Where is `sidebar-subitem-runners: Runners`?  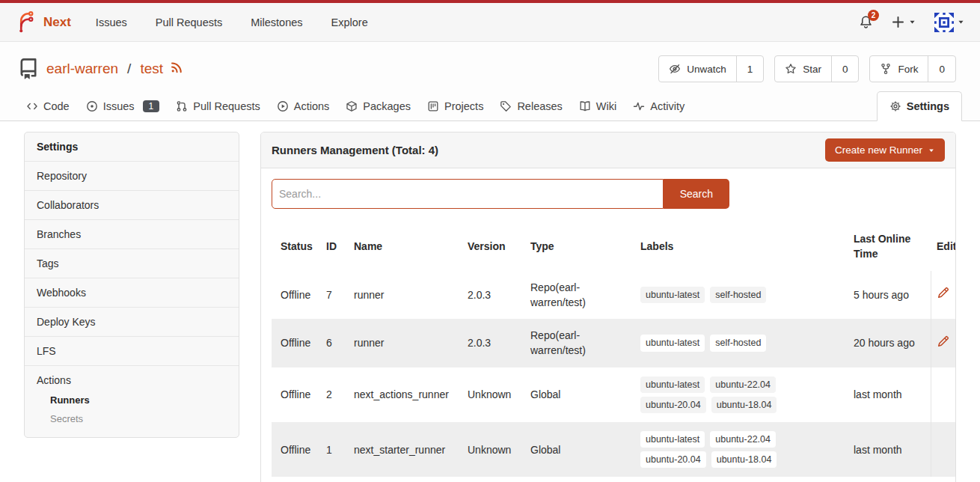
sidebar-subitem-runners: Runners is located at coordinates (132, 400).